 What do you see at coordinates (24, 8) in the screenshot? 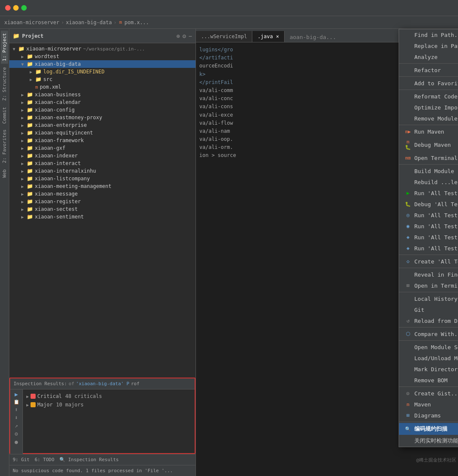
I see `maximize-button` at bounding box center [24, 8].